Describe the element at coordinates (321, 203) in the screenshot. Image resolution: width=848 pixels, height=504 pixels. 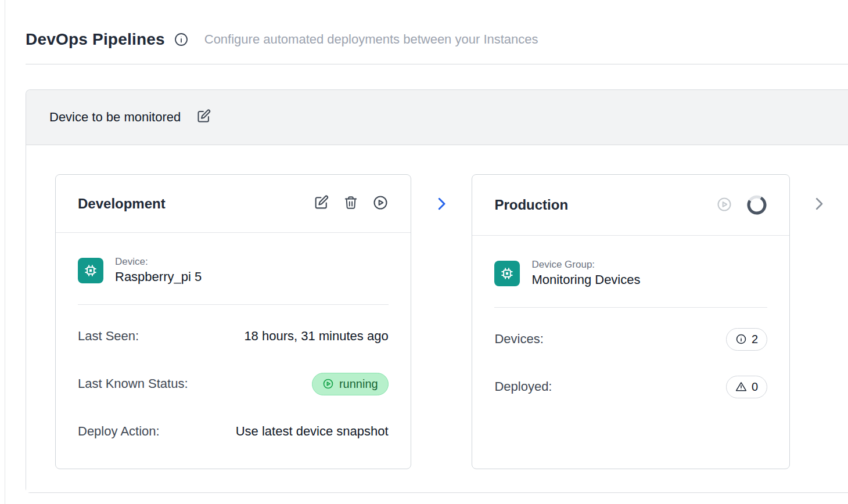
I see `edit-stage-button` at that location.